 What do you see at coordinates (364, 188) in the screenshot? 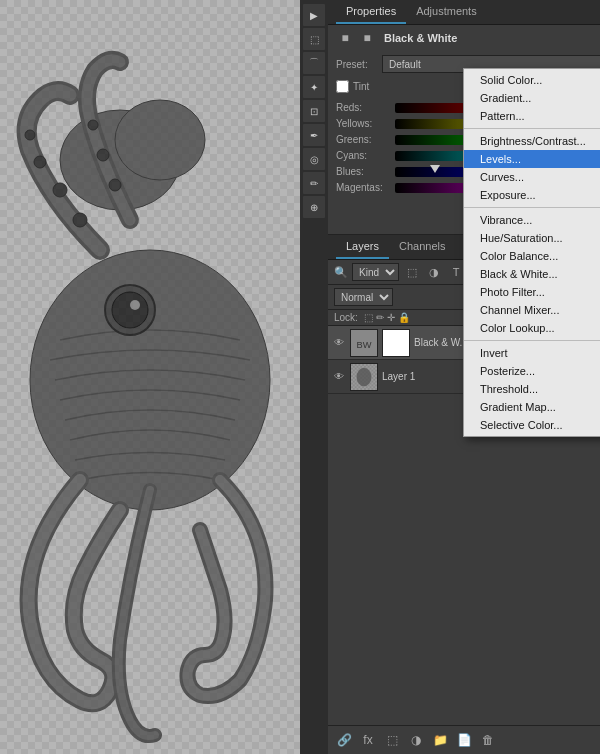
I see `slider-label-magentas: Magentas:` at bounding box center [364, 188].